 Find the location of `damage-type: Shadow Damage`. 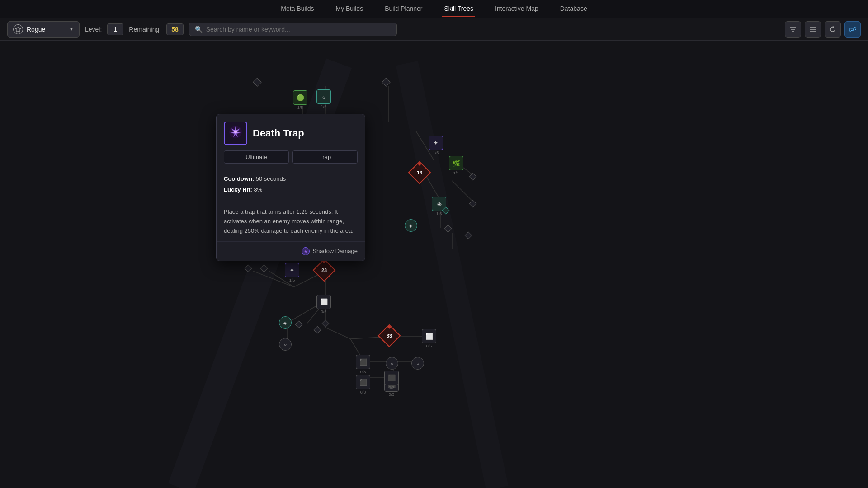

damage-type: Shadow Damage is located at coordinates (330, 251).